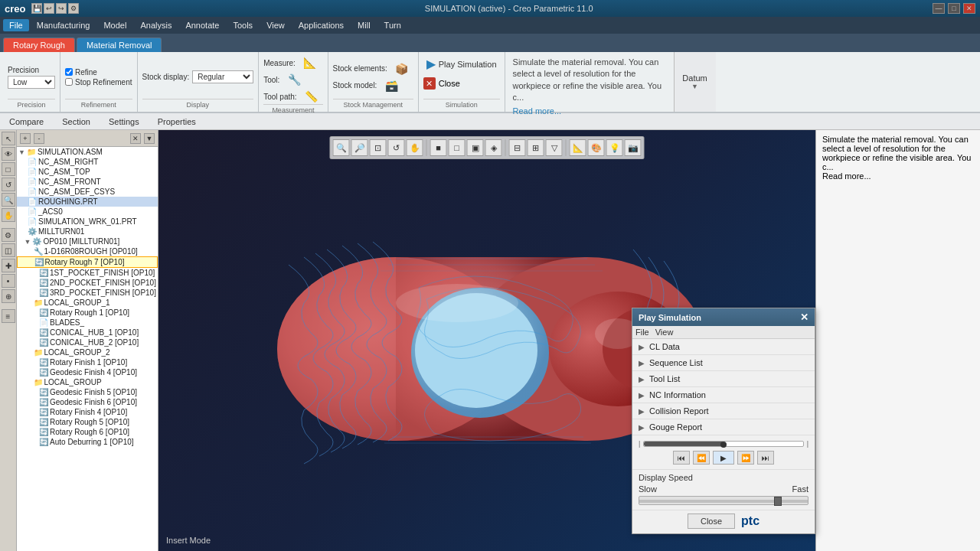 The width and height of the screenshot is (980, 551). I want to click on sim-section-seqlist: ▶ Sequence List, so click(724, 363).